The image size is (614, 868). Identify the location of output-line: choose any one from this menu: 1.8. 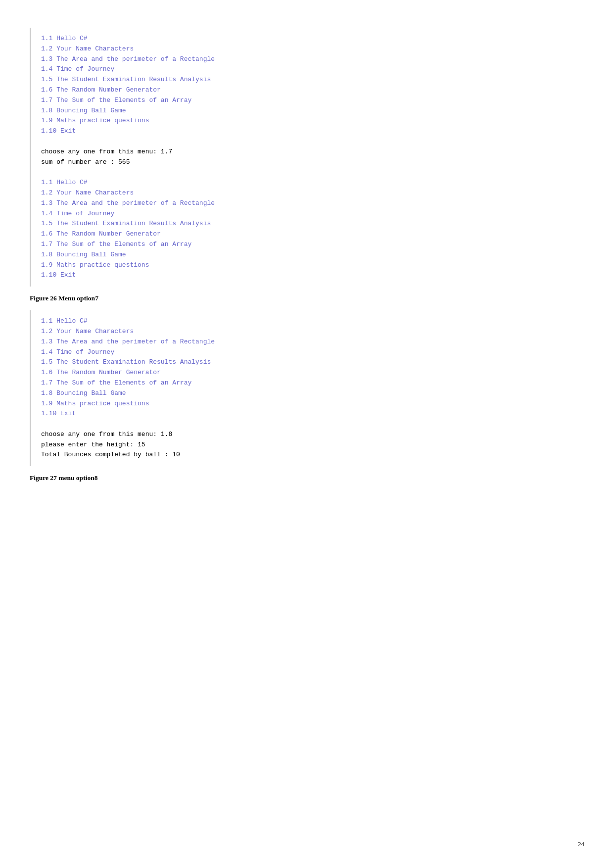
(308, 434).